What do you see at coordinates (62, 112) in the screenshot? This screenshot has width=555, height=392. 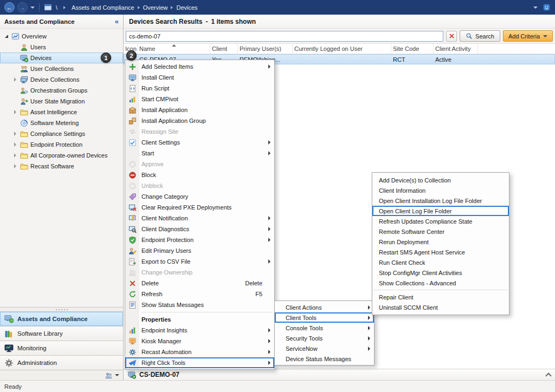 I see `tree-item-asset-intelligence: Asset Intelligence` at bounding box center [62, 112].